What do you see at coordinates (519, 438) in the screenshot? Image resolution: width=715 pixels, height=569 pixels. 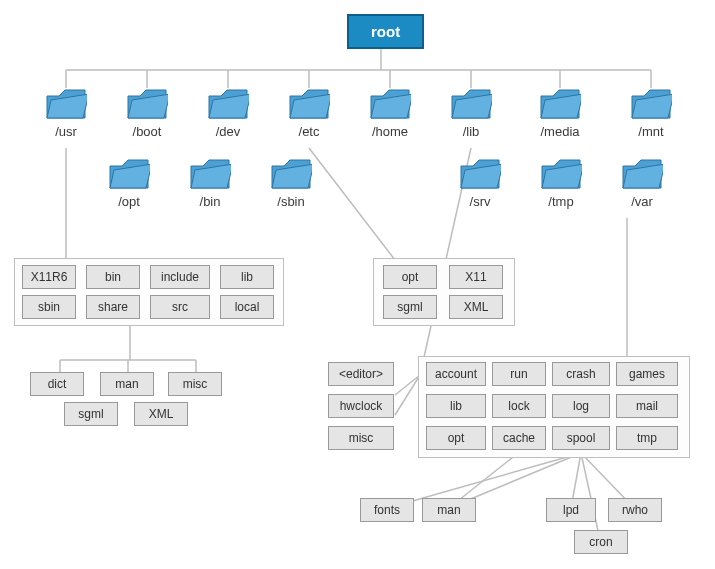 I see `var-child-cache: cache` at bounding box center [519, 438].